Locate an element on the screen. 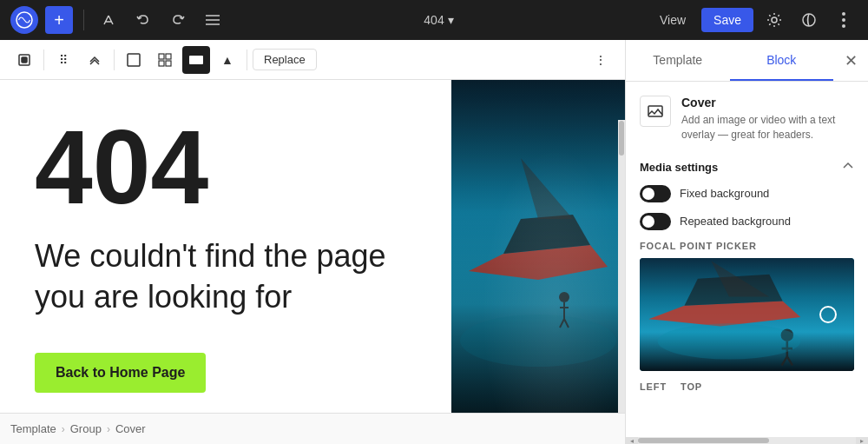 The width and height of the screenshot is (868, 444). block-toolbar: ⠿ ▲ is located at coordinates (312, 60).